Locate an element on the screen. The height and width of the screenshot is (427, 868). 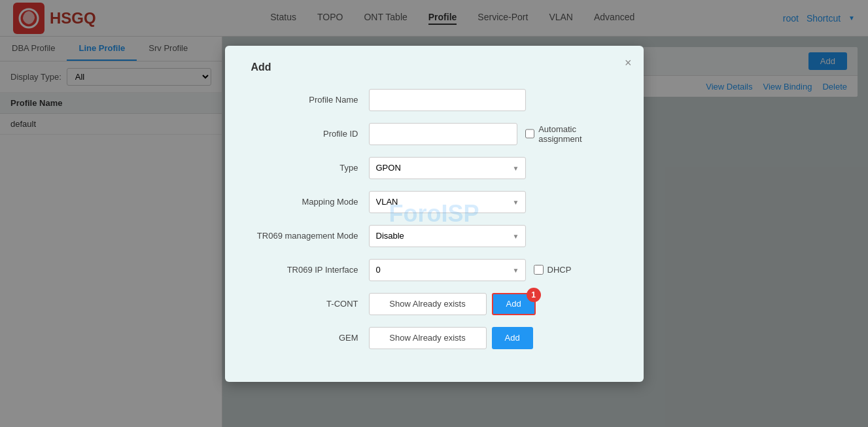
gem-label: GEM is located at coordinates (310, 337).